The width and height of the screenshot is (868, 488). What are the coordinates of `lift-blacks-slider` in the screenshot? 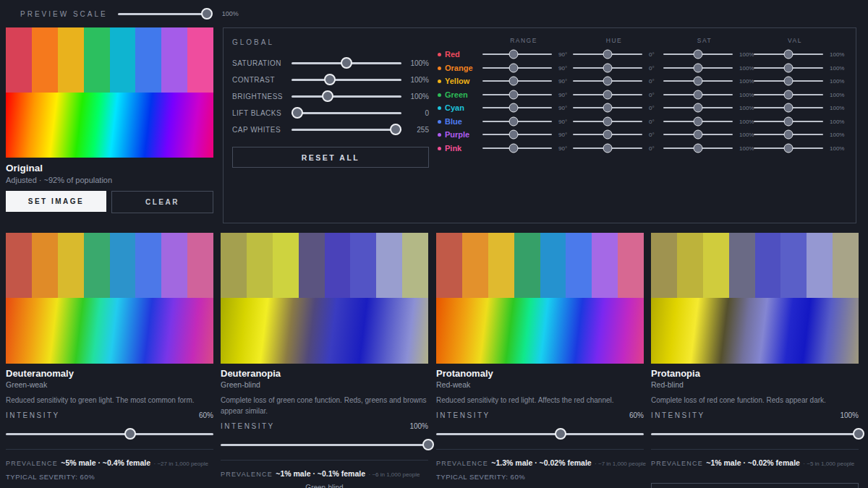 It's located at (346, 113).